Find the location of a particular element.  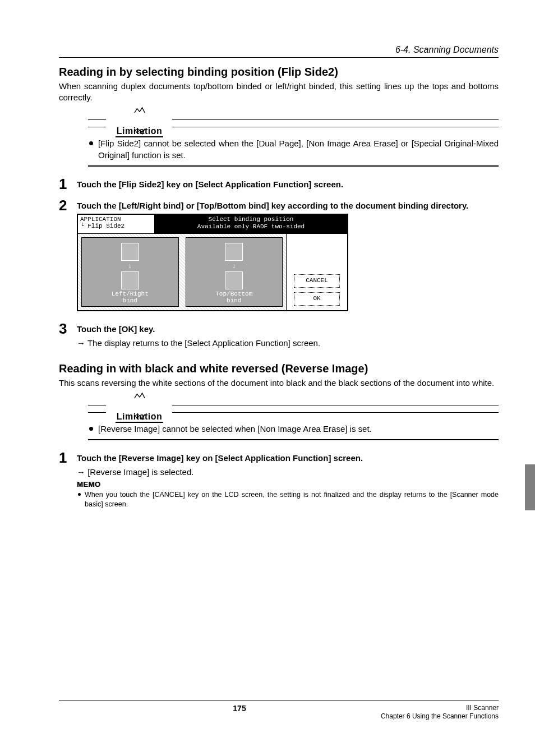

section1-title: Reading in by selecting binding position… is located at coordinates (279, 72).